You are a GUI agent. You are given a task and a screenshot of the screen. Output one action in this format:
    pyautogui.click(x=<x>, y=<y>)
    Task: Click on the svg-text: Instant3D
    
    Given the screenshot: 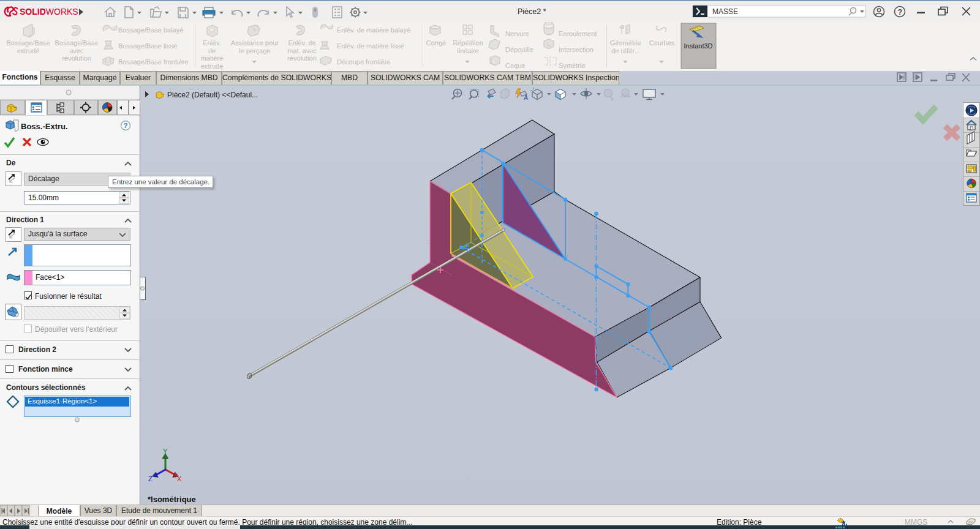 What is the action you would take?
    pyautogui.click(x=698, y=46)
    